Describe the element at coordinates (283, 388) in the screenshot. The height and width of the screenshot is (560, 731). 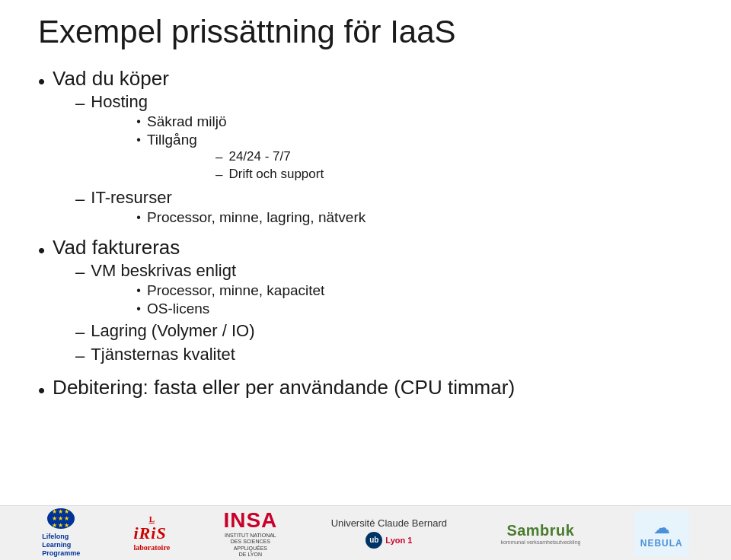
I see `item-text: Debitering: fasta eller per användande (…` at that location.